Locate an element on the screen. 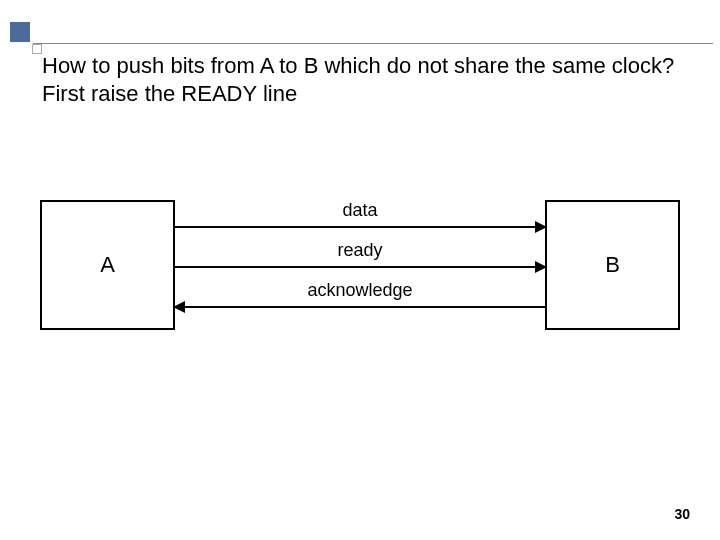  module-a-label: A is located at coordinates (108, 265).